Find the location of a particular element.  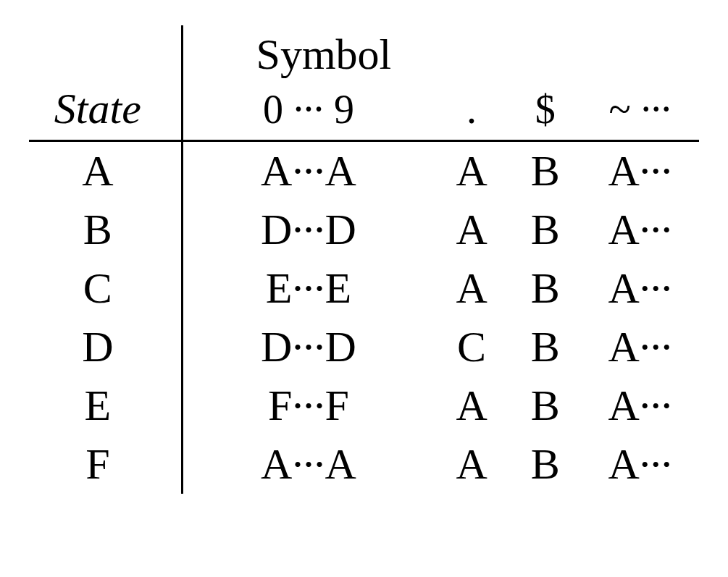

table-row: C E···E A B A··· is located at coordinates (364, 288).